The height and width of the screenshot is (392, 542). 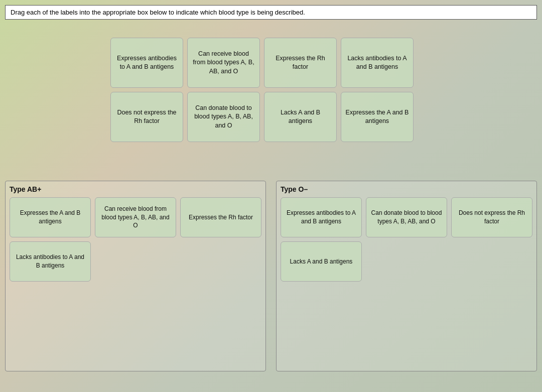 I want to click on source-card-1: Expresses antibodies to A and B antigens, so click(x=147, y=63).